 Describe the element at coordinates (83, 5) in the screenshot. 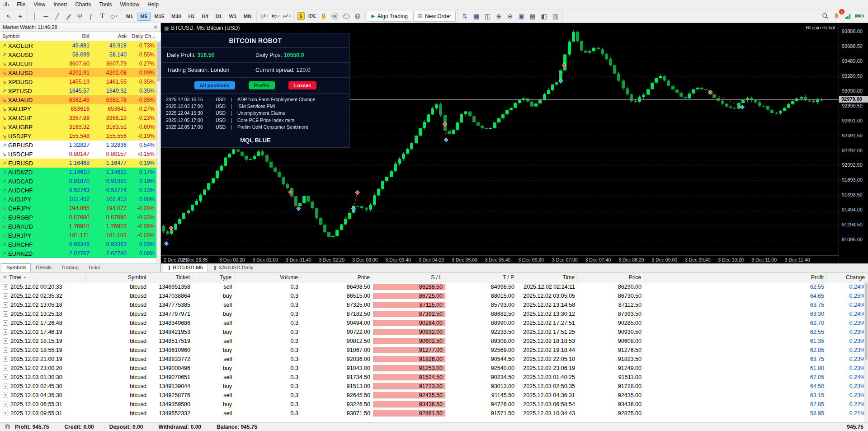

I see `menu-item-charts: Charts` at that location.